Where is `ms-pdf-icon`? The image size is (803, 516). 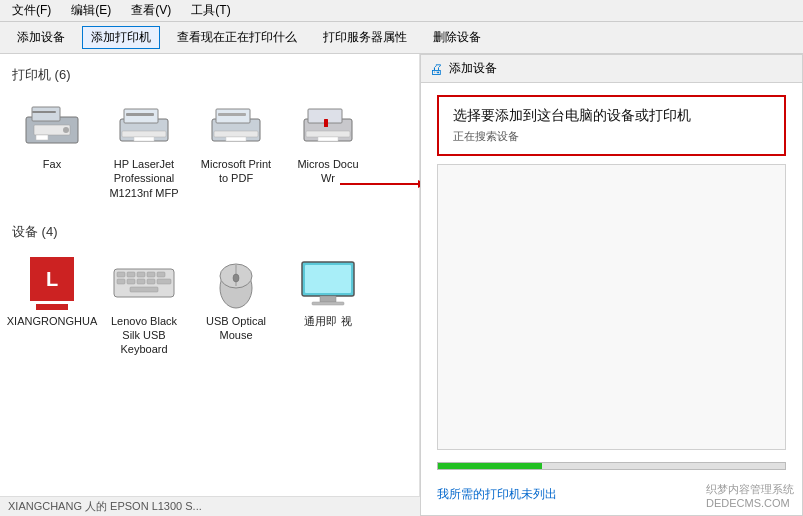 ms-pdf-icon is located at coordinates (236, 127).